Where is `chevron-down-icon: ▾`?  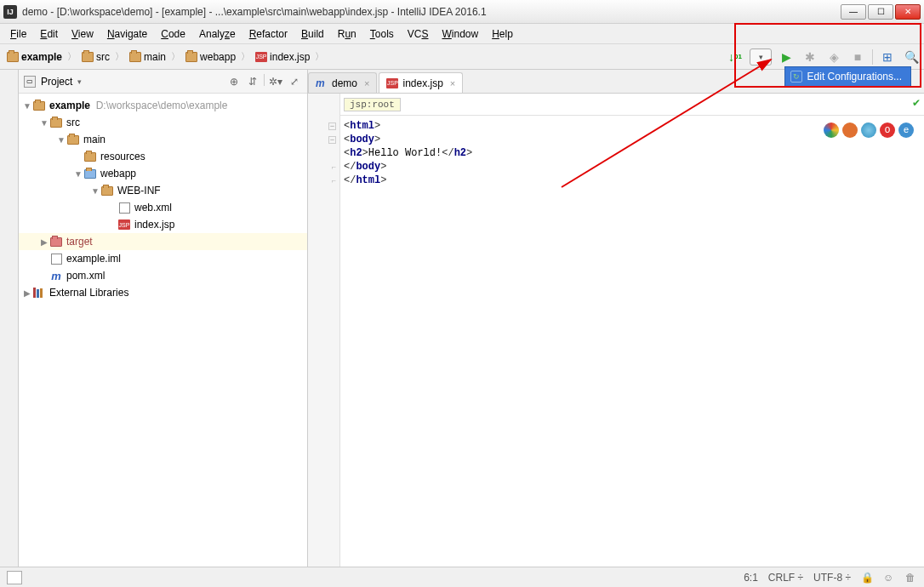
chevron-down-icon: ▾ is located at coordinates (80, 82).